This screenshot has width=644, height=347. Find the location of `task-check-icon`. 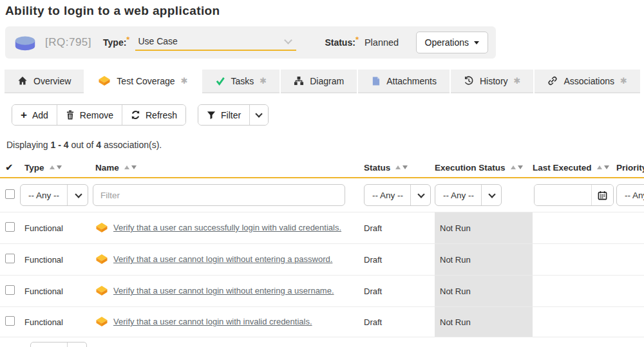

task-check-icon is located at coordinates (220, 81).